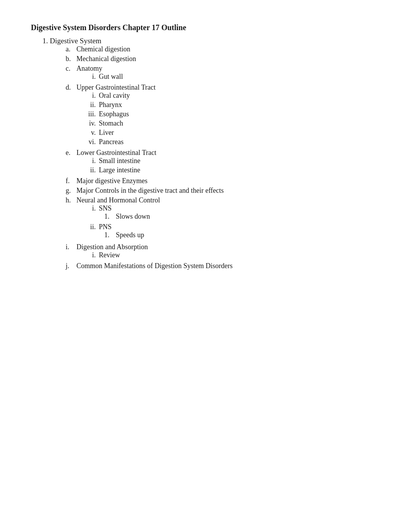 The width and height of the screenshot is (410, 532). Describe the element at coordinates (228, 59) in the screenshot. I see `level2-text: Mechanical digestion` at that location.